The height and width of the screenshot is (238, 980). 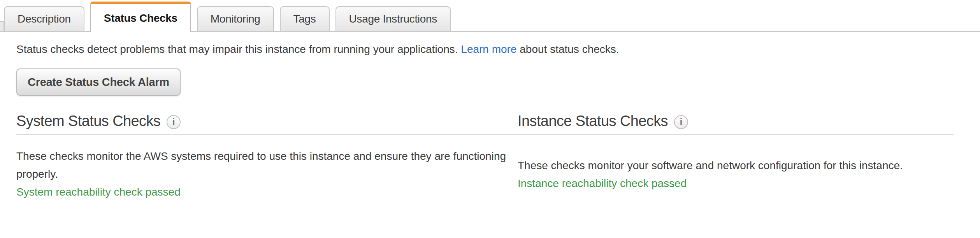 What do you see at coordinates (235, 19) in the screenshot?
I see `tab-monitoring: Monitoring` at bounding box center [235, 19].